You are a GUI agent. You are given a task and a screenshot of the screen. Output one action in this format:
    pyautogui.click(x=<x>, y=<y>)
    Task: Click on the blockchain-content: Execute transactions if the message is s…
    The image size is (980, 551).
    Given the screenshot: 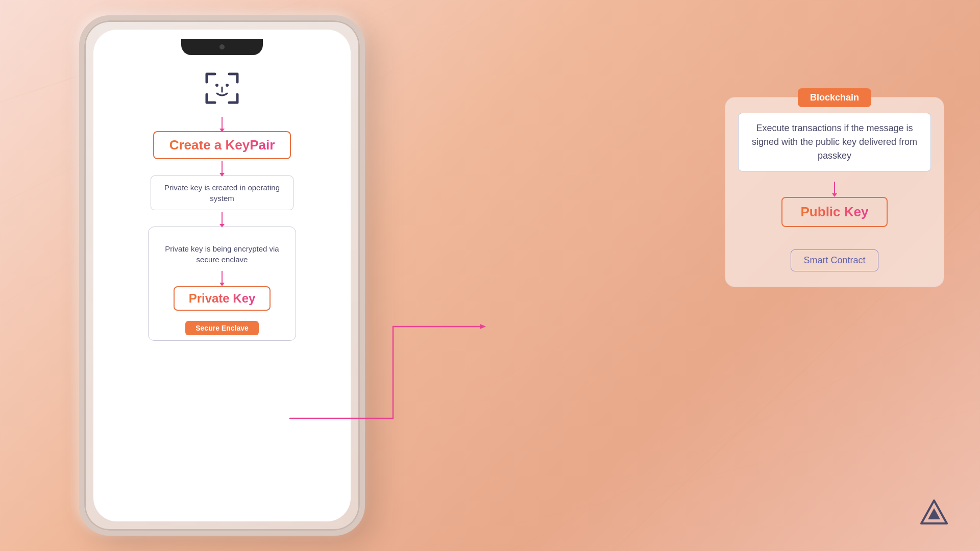 What is the action you would take?
    pyautogui.click(x=835, y=192)
    